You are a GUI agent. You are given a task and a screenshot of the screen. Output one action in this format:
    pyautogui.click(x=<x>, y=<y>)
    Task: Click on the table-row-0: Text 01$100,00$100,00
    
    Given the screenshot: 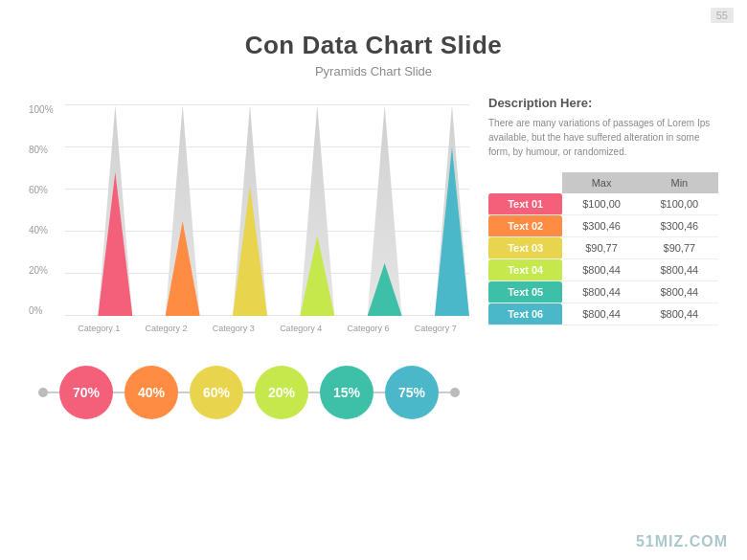 What is the action you would take?
    pyautogui.click(x=603, y=205)
    